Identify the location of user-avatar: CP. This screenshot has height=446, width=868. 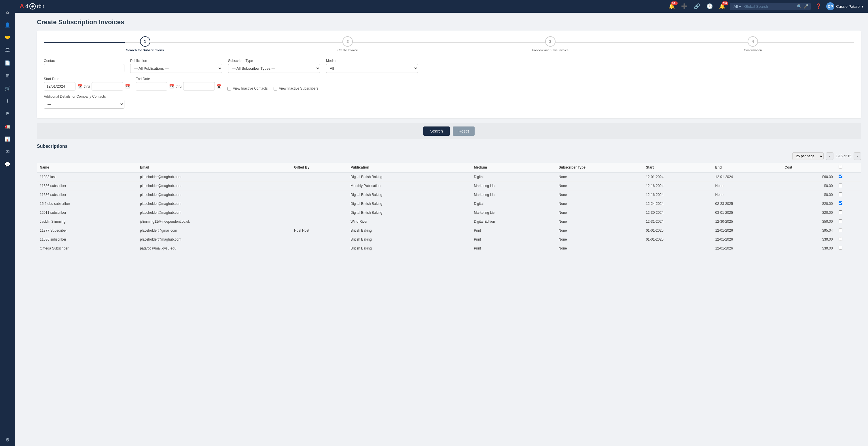
(830, 6).